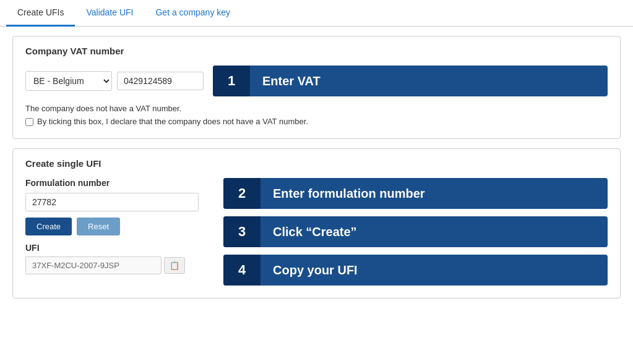 The width and height of the screenshot is (633, 364). Describe the element at coordinates (173, 121) in the screenshot. I see `no-vat-checkbox-label: By ticking this box, I declare that the …` at that location.